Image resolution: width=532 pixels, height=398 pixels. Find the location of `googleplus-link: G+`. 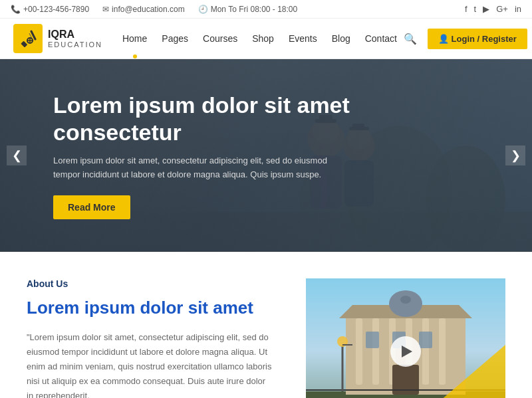

googleplus-link: G+ is located at coordinates (502, 9).